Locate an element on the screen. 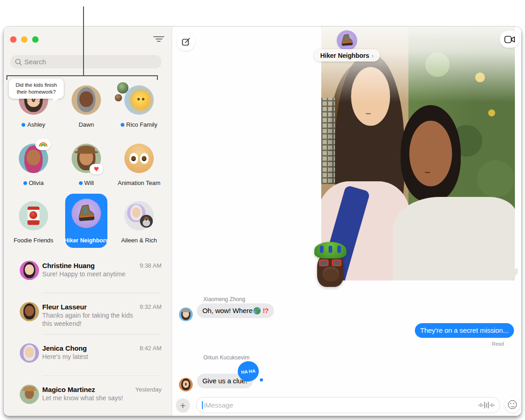 Image resolution: width=525 pixels, height=420 pixels. pin-label-hiker-neighbors: Hiker Neighbors is located at coordinates (86, 241).